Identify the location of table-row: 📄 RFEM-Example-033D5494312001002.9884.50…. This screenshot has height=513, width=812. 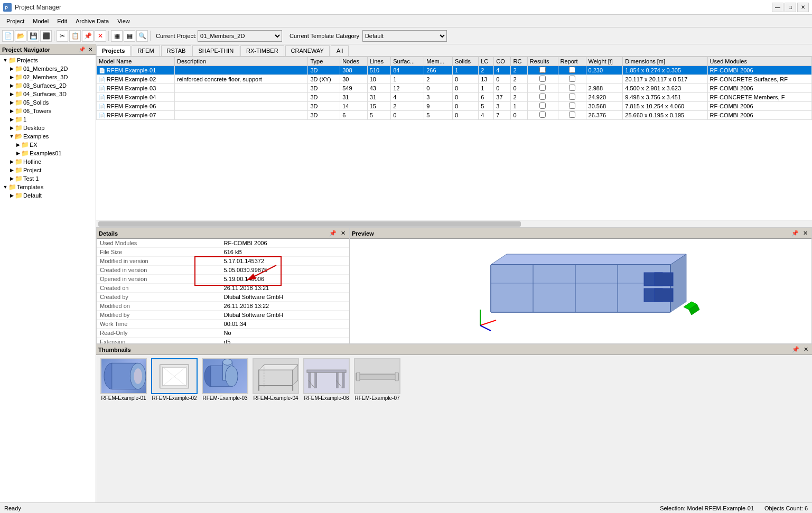
(454, 89).